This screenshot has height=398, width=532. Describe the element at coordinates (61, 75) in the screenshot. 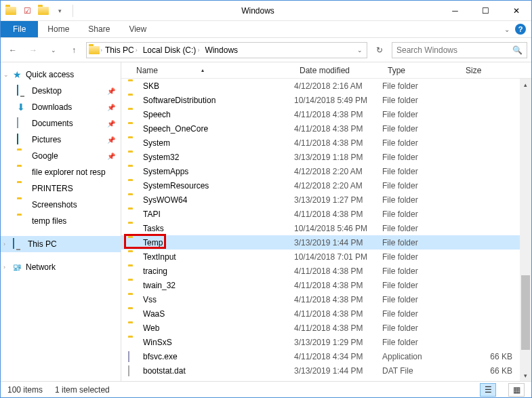

I see `sidebar-quick-access: ⌄ ★ Quick access` at that location.